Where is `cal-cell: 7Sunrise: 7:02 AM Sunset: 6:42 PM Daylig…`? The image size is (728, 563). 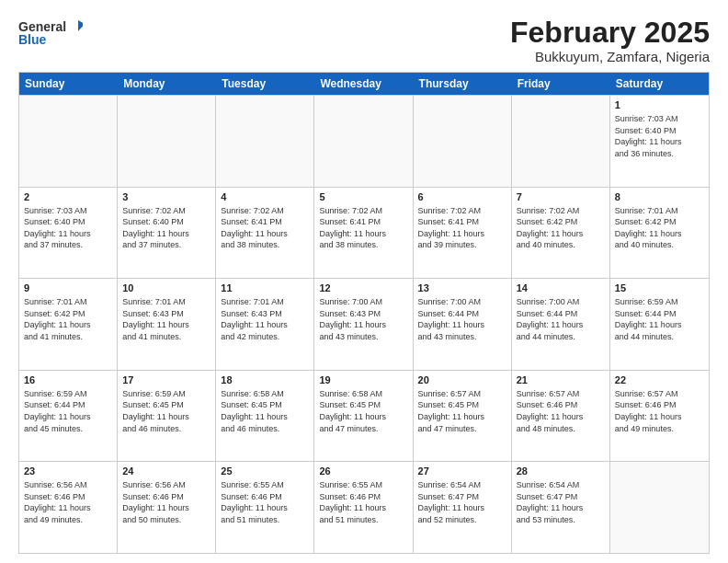 cal-cell: 7Sunrise: 7:02 AM Sunset: 6:42 PM Daylig… is located at coordinates (561, 234).